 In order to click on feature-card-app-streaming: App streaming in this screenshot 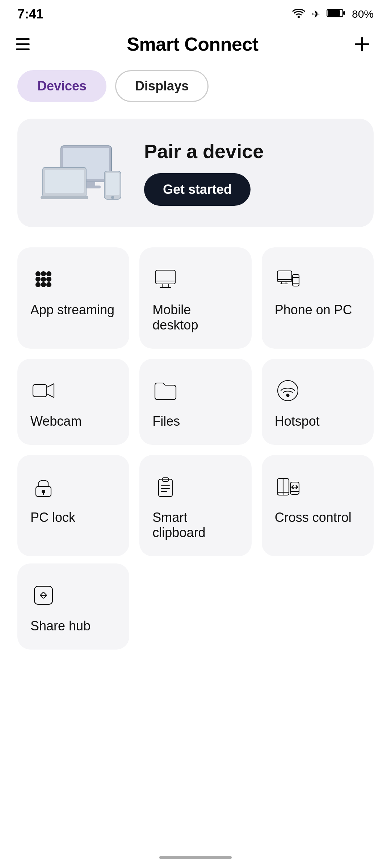, I will do `click(73, 298)`.